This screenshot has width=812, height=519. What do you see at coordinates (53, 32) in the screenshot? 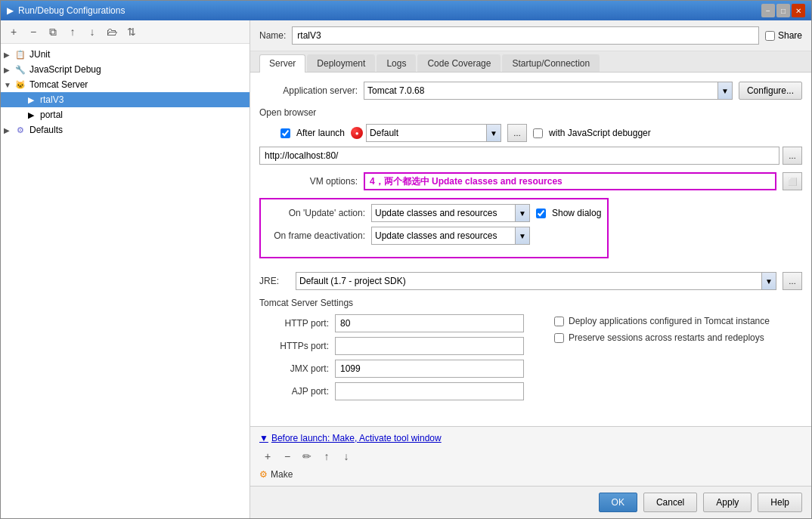
I see `copy-configuration-button: ⧉` at bounding box center [53, 32].